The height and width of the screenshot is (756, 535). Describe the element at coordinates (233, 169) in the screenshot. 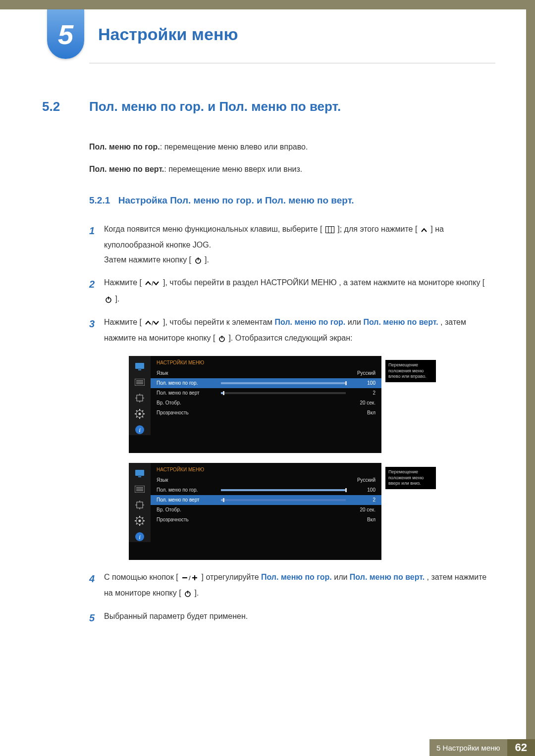

I see `desc-v-text: : перемещение меню вверх или вниз.` at that location.